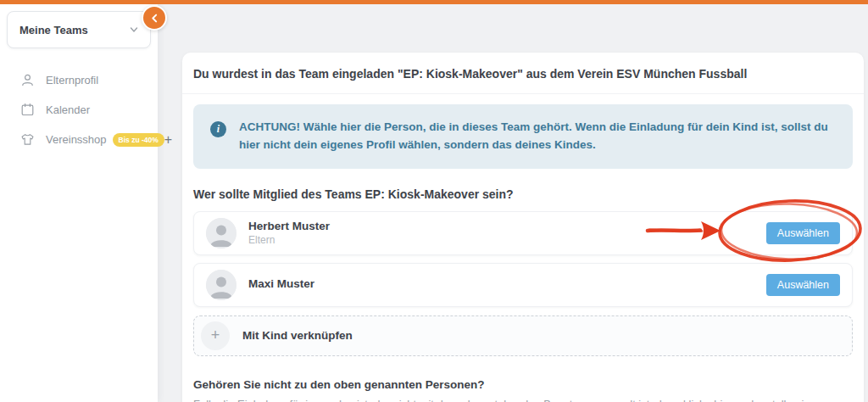 This screenshot has height=402, width=868. I want to click on sidebar-item-label: Elternprofil, so click(72, 80).